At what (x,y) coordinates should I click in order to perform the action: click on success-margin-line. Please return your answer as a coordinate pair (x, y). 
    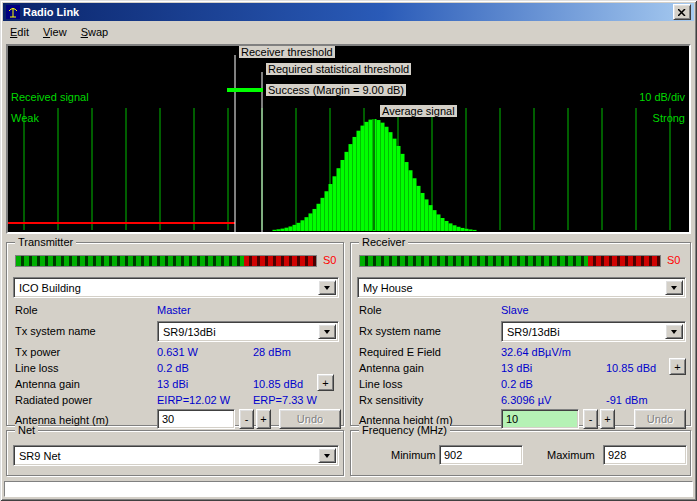
    Looking at the image, I should click on (245, 90).